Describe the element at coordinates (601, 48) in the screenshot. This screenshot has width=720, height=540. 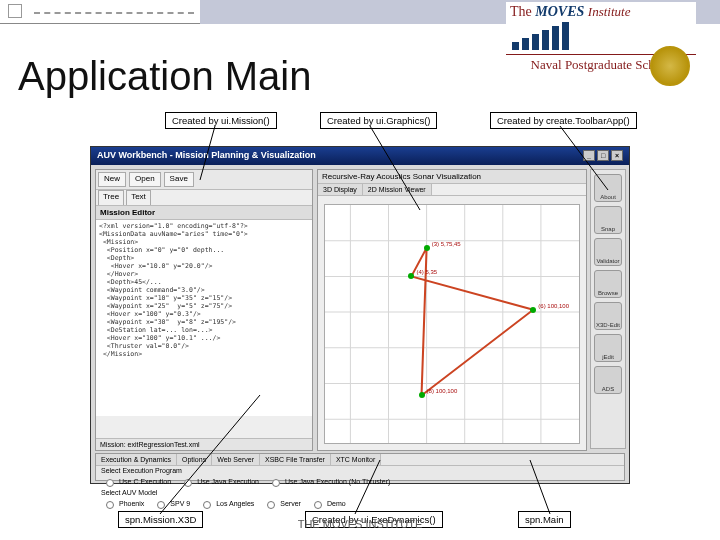
I see `moves-logo: The MOVES Institute Naval Postgraduate S…` at that location.